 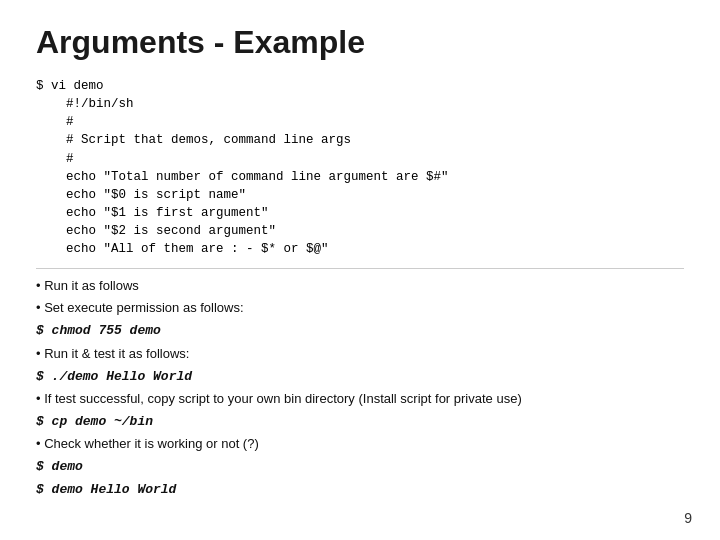 What do you see at coordinates (279, 398) in the screenshot?
I see `bullet-4: • If test successful, copy script to you…` at bounding box center [279, 398].